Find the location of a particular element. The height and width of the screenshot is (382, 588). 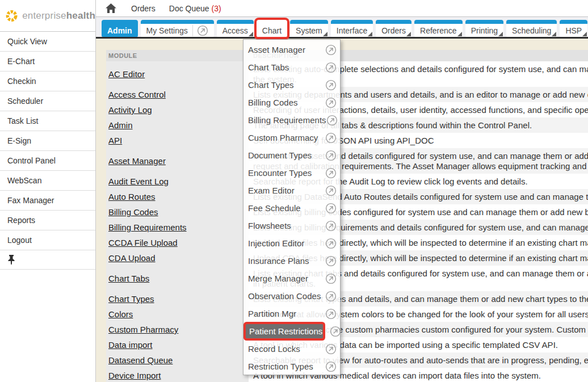

sidebar-item-quick-view: Quick View is located at coordinates (48, 42).